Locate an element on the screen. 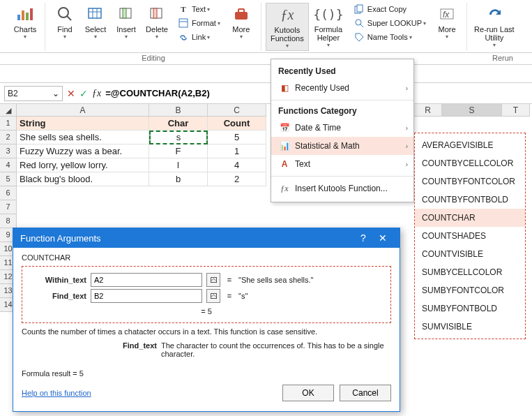  row-header: 7 is located at coordinates (8, 207).